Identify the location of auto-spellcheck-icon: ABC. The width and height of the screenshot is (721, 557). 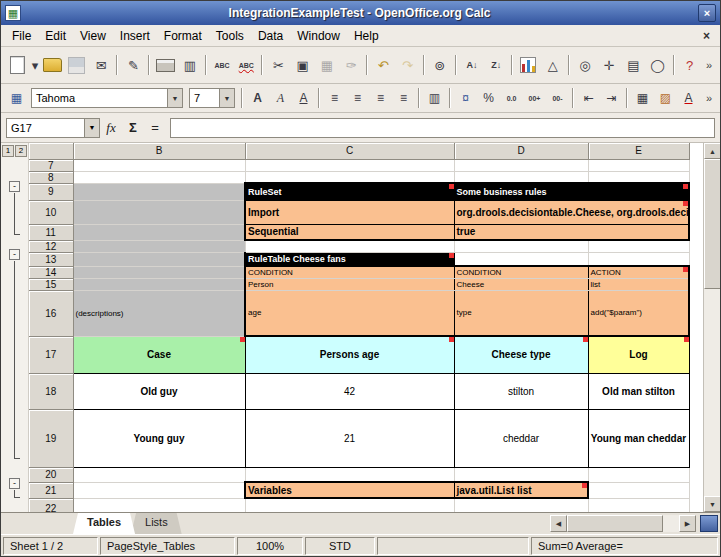
(246, 65).